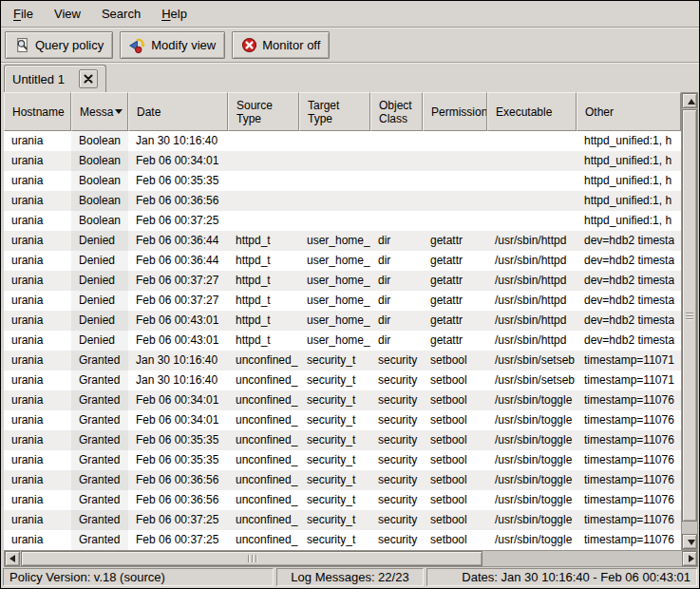 The image size is (700, 589). What do you see at coordinates (249, 46) in the screenshot?
I see `monitor-off-icon` at bounding box center [249, 46].